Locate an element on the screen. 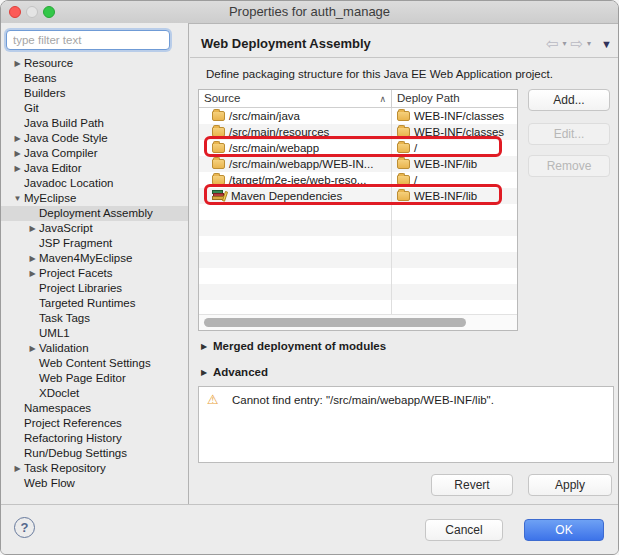 The image size is (619, 555). deploy-path: WEB-INF/classes is located at coordinates (459, 116).